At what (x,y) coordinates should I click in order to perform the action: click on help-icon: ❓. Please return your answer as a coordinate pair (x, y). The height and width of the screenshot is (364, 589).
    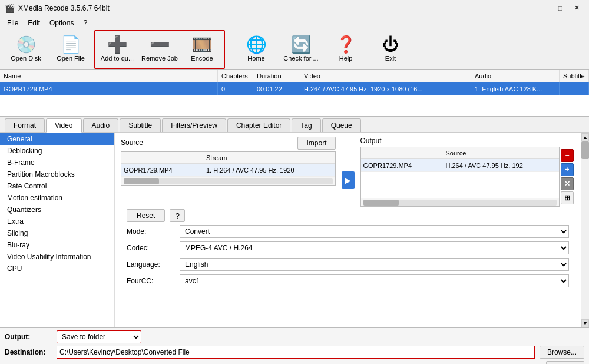
    Looking at the image, I should click on (346, 45).